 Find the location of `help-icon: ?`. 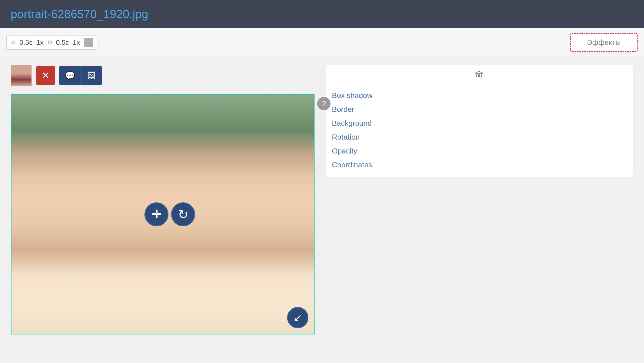

help-icon: ? is located at coordinates (324, 104).